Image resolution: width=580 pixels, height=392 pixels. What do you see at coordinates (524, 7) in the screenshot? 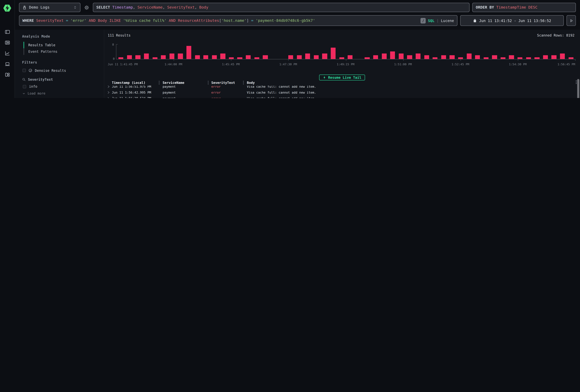
I see `order-by-input: ORDER BY TimestampTime DESC` at bounding box center [524, 7].